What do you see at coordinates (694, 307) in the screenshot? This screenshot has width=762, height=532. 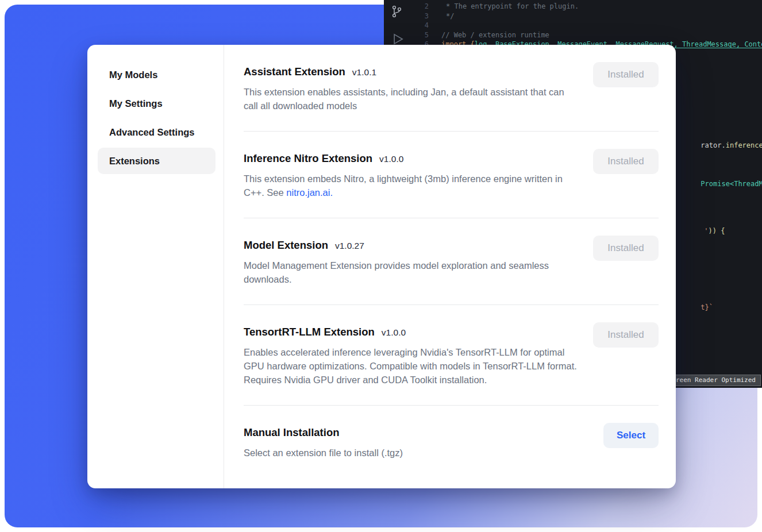 I see `code-fragment: t}`` at bounding box center [694, 307].